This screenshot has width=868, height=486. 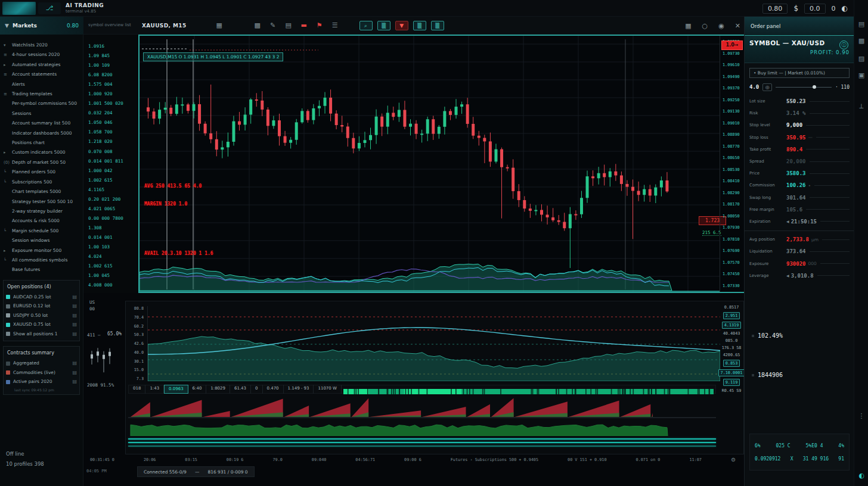 What do you see at coordinates (42, 316) in the screenshot?
I see `list-item: USDJPY 0.50 lot▤` at bounding box center [42, 316].